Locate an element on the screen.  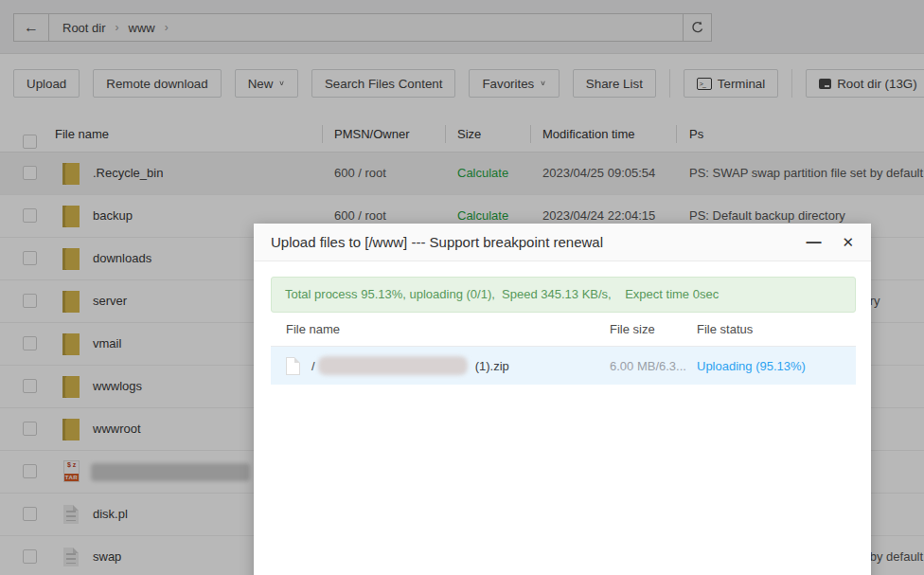
file-name-prefix: / is located at coordinates (313, 366).